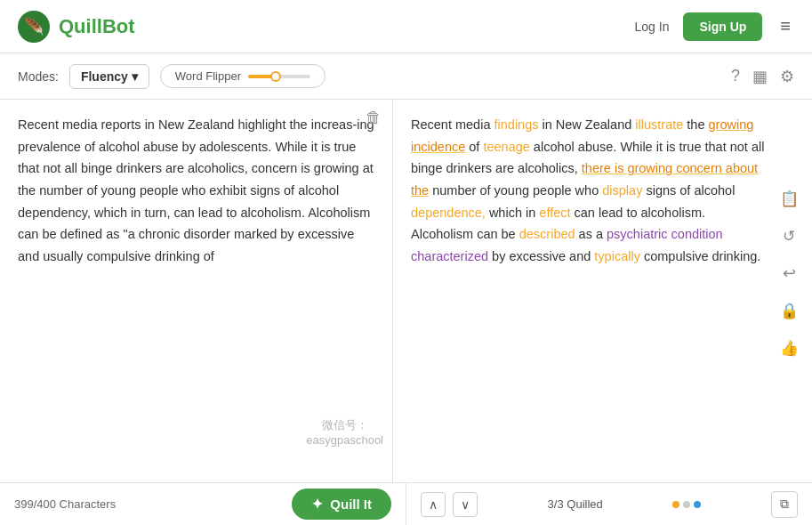 The image size is (812, 525). What do you see at coordinates (623, 190) in the screenshot?
I see `highlight-display: display` at bounding box center [623, 190].